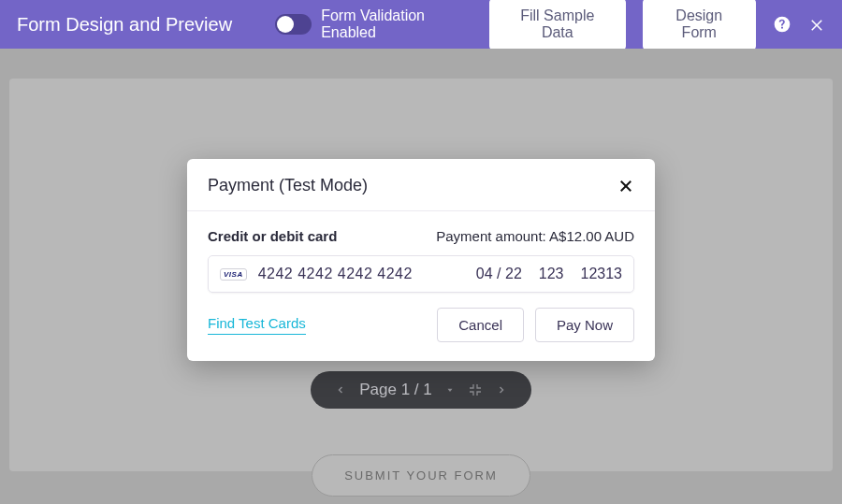 This screenshot has width=842, height=504. I want to click on card-number-value: 4242 4242 4242 4242, so click(361, 274).